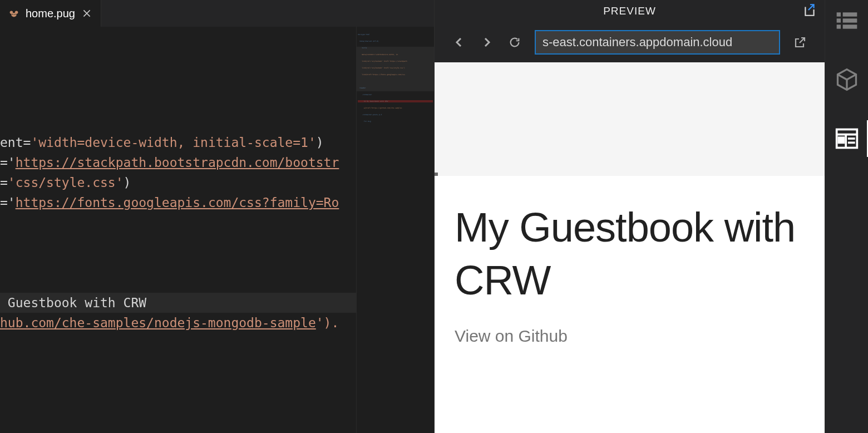  I want to click on minimap-viewport, so click(395, 69).